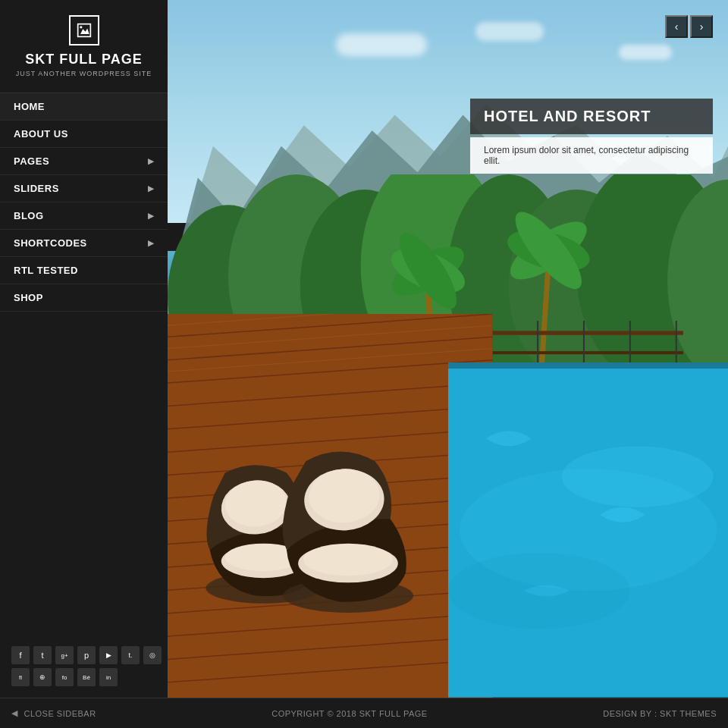 This screenshot has height=728, width=728. Describe the element at coordinates (108, 655) in the screenshot. I see `social-youtube: ▶` at that location.